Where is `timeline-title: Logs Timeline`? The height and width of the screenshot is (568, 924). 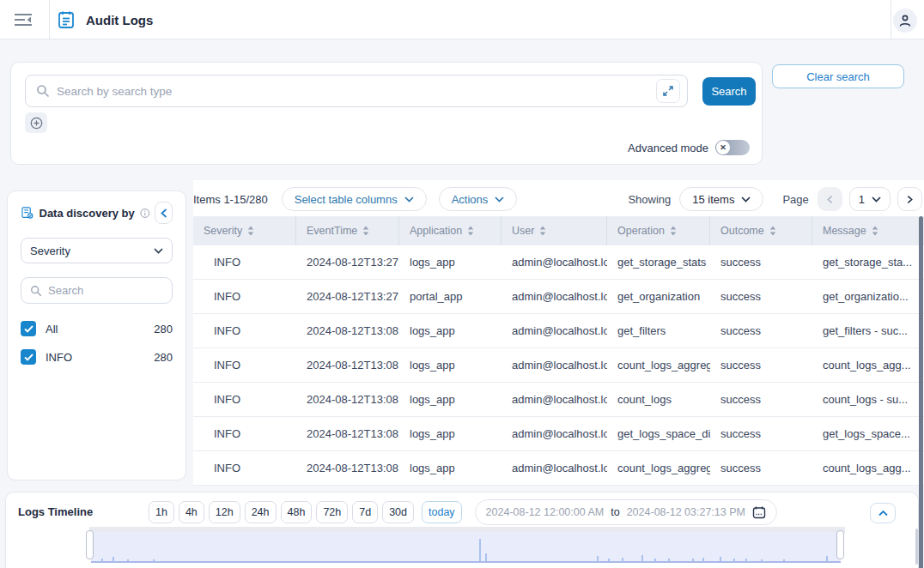
timeline-title: Logs Timeline is located at coordinates (55, 511).